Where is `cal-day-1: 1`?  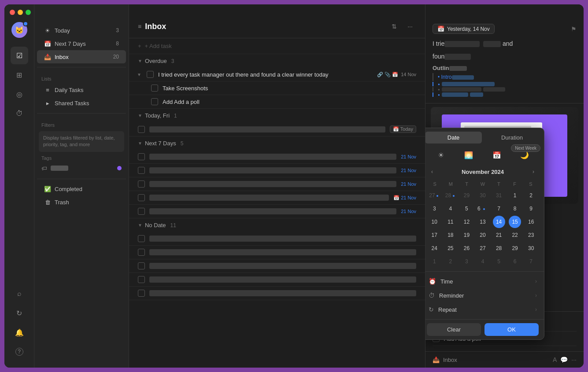
cal-day-1: 1 is located at coordinates (515, 195).